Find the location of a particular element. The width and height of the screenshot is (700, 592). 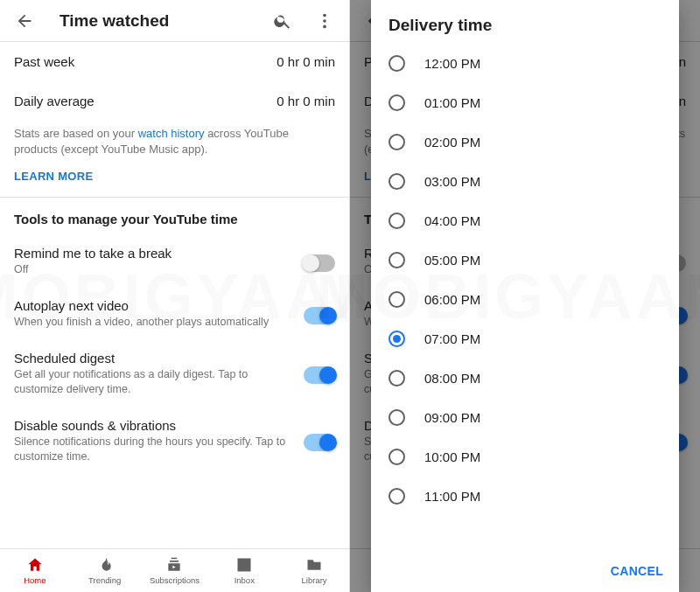

time-option-label: 01:00 PM is located at coordinates (452, 103).